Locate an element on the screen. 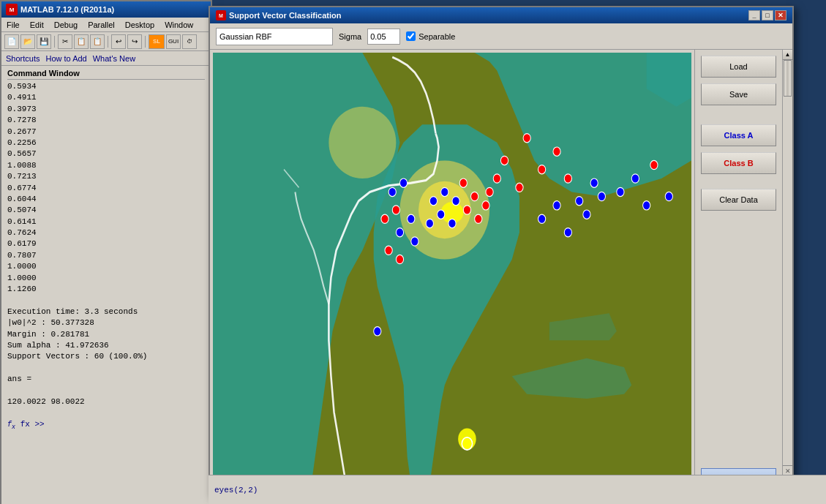 The image size is (826, 504). scroll-up-btn: ▲ is located at coordinates (787, 55).